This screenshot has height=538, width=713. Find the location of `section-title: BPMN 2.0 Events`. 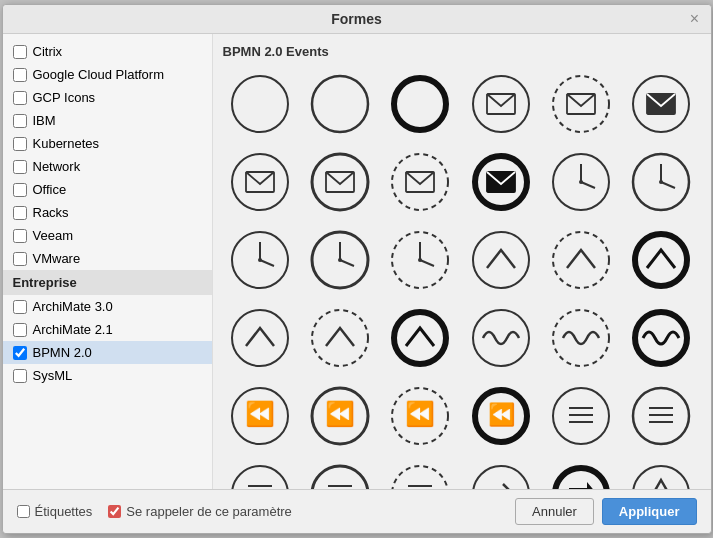

section-title: BPMN 2.0 Events is located at coordinates (462, 52).